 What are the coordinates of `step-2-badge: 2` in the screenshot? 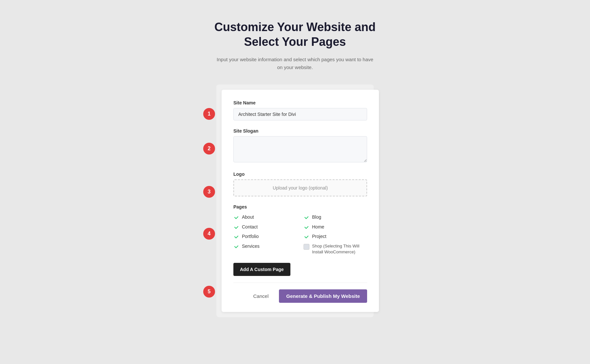 It's located at (209, 149).